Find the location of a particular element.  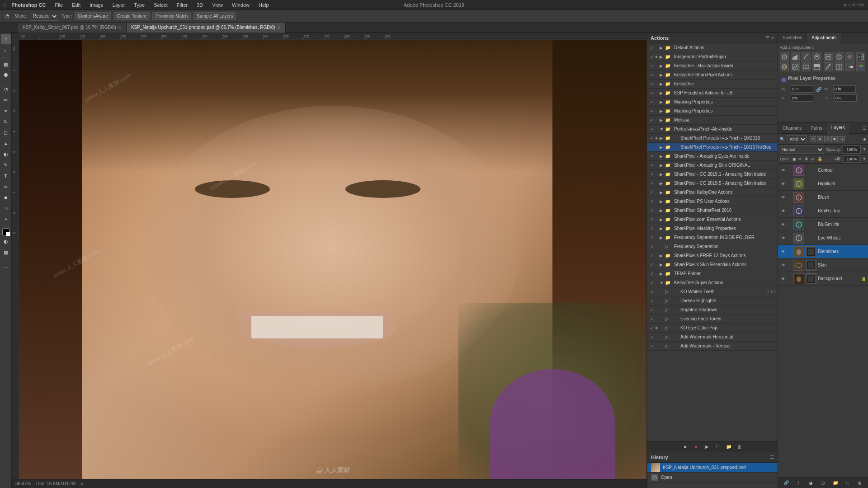

delete-action-btn: 🗑 is located at coordinates (740, 447).